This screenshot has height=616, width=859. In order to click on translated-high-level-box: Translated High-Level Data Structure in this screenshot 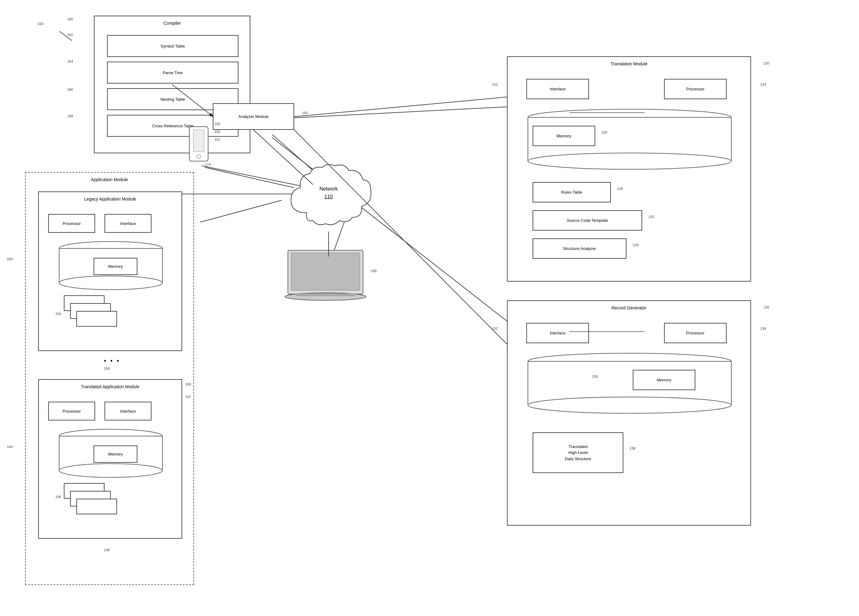, I will do `click(578, 453)`.